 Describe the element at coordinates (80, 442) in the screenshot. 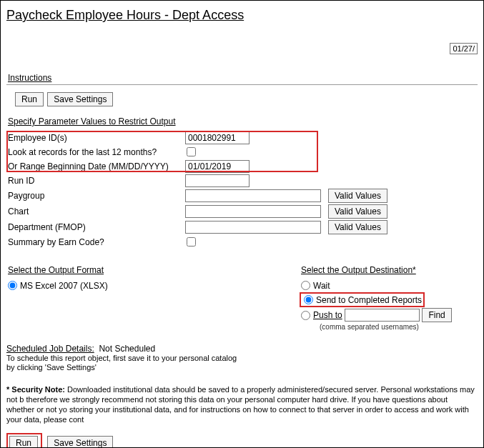

I see `save-settings-button-bottom: Save Settings` at that location.